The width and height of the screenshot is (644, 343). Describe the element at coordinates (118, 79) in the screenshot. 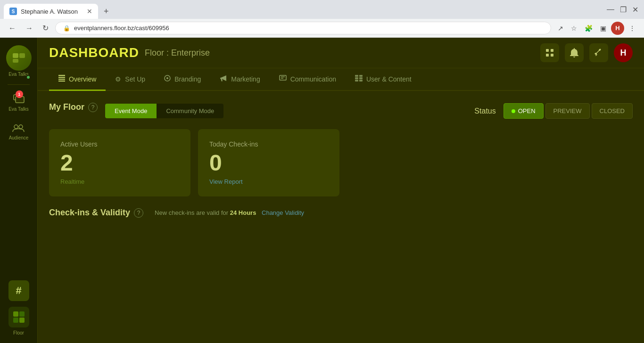

I see `setup-icon: ⚙` at that location.